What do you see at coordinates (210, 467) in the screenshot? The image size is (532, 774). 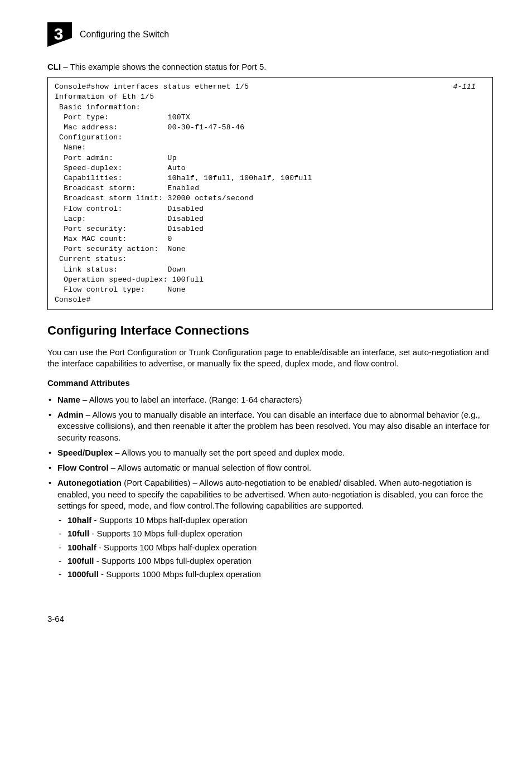 I see `attr-text: – Allows automatic or manual selection o…` at bounding box center [210, 467].